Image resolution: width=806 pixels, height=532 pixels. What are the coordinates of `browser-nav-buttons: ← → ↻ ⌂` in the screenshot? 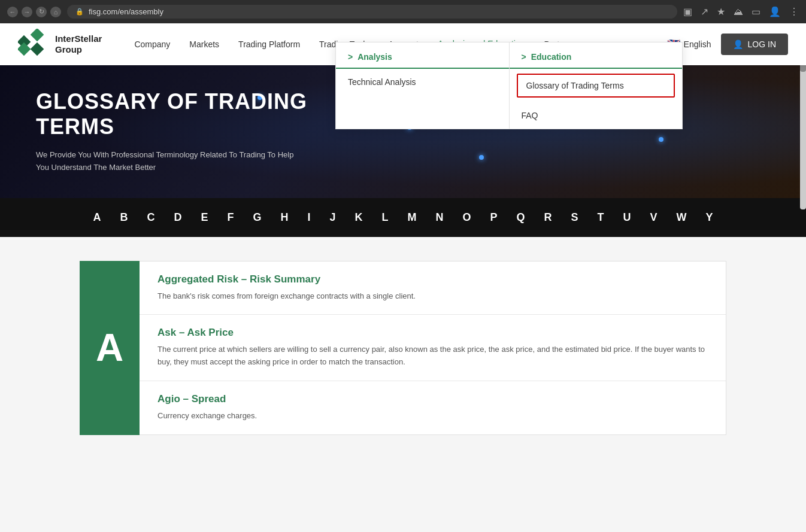 It's located at (34, 12).